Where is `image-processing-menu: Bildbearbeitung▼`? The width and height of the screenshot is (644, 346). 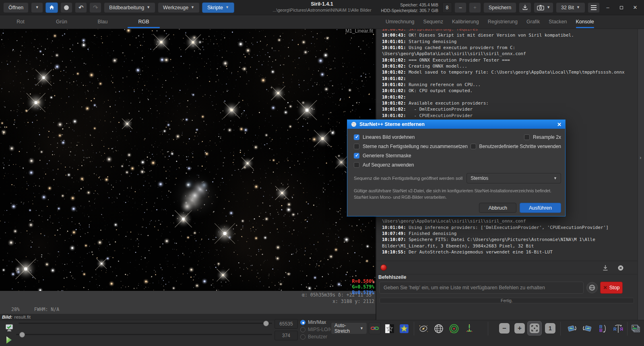 image-processing-menu: Bildbearbeitung▼ is located at coordinates (130, 8).